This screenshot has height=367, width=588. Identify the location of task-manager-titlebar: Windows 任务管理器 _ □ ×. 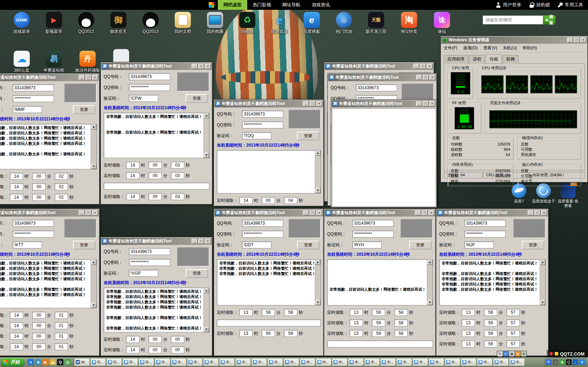
(514, 40).